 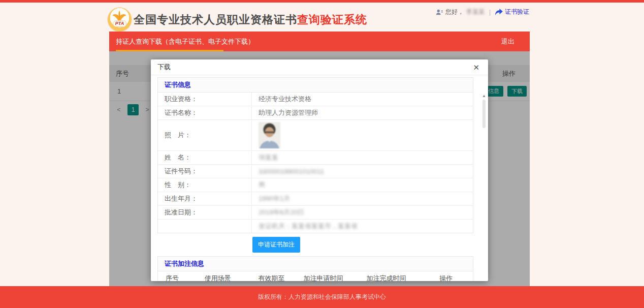 I want to click on greeting-text: 您好，, so click(x=455, y=12).